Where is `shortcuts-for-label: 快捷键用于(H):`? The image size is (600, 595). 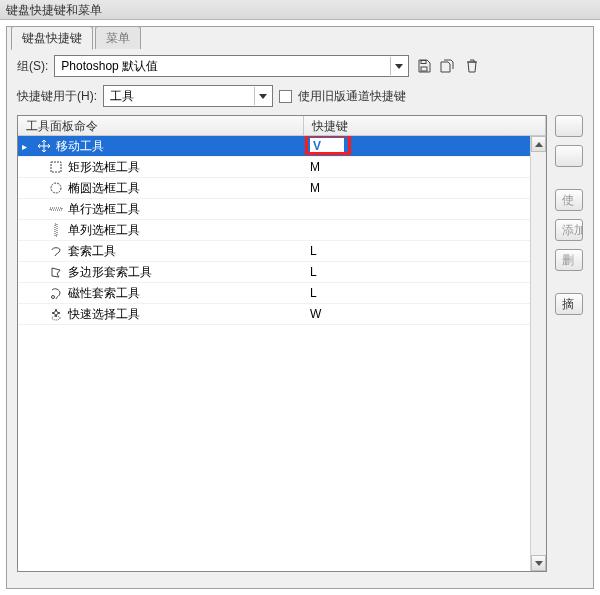
shortcuts-for-label: 快捷键用于(H): is located at coordinates (57, 96).